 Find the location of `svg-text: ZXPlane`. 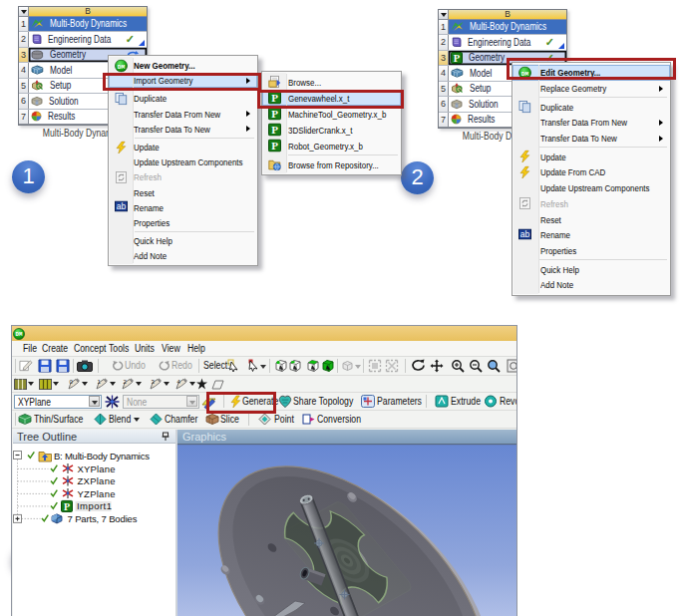

svg-text: ZXPlane is located at coordinates (97, 480).